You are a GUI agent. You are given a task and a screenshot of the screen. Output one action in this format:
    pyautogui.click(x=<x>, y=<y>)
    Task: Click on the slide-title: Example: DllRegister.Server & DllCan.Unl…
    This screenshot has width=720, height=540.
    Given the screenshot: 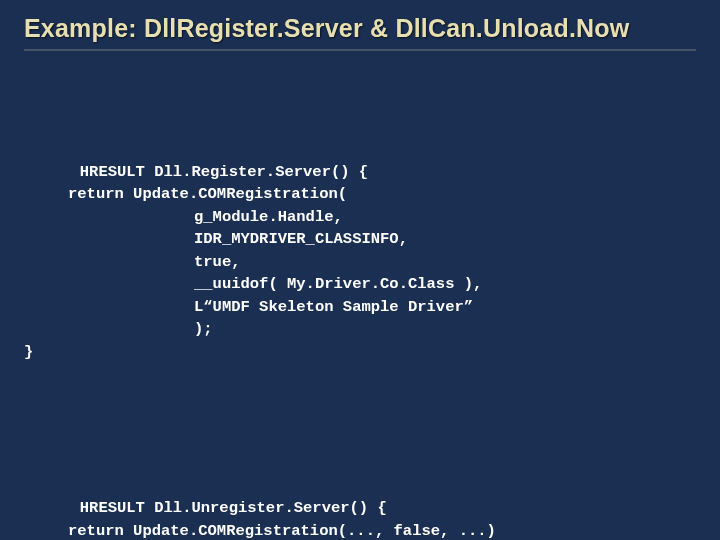 What is the action you would take?
    pyautogui.click(x=360, y=28)
    